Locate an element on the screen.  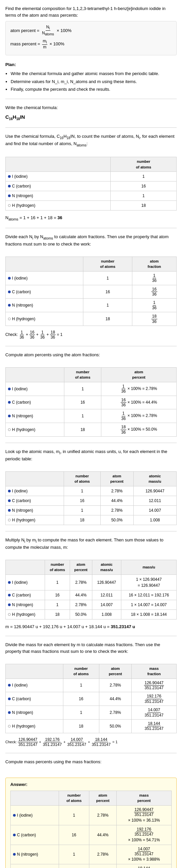
molecular-mass-intro: Multiply Ni by mi to compute the mass fo… is located at coordinates (91, 544).